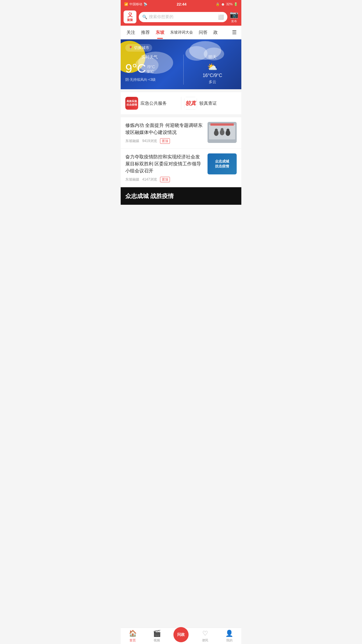 Image resolution: width=362 pixels, height=644 pixels. I want to click on banner-text: 众志成城 战胜疫情, so click(150, 196).